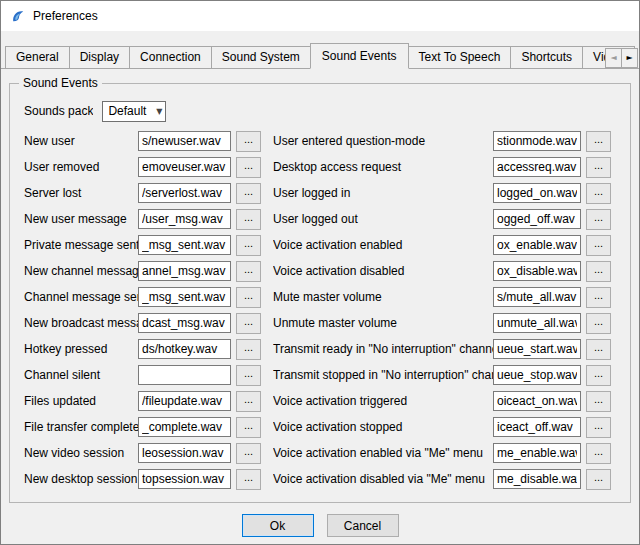  What do you see at coordinates (81, 297) in the screenshot?
I see `event-label: Channel message sent` at bounding box center [81, 297].